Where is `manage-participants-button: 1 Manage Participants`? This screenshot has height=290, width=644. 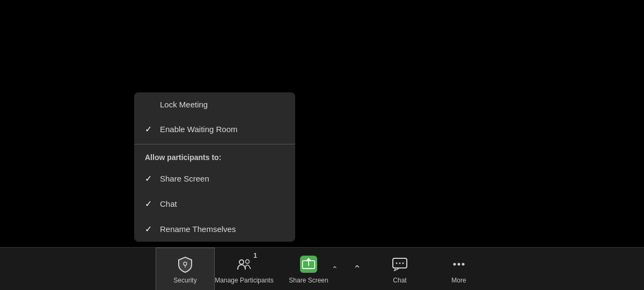
manage-participants-button: 1 Manage Participants is located at coordinates (244, 269).